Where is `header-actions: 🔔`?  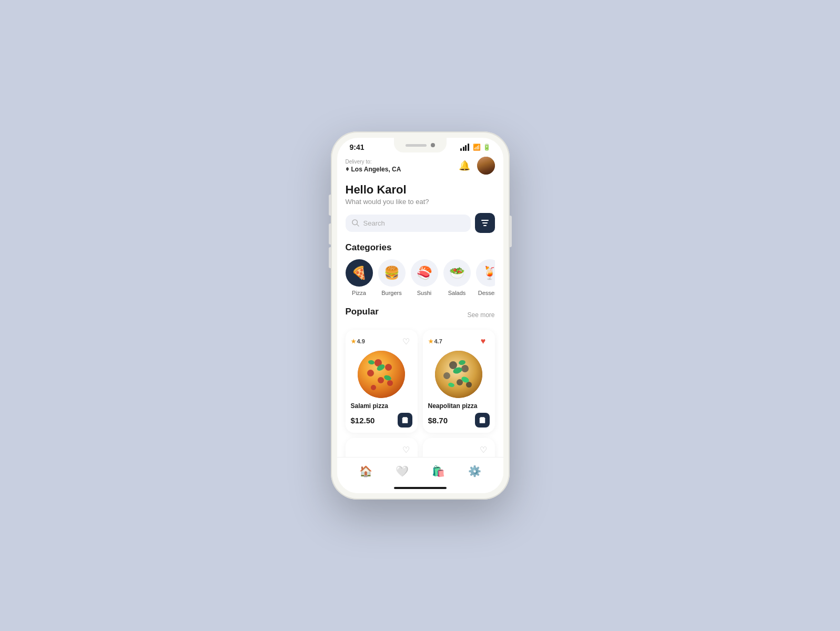
header-actions: 🔔 is located at coordinates (476, 166).